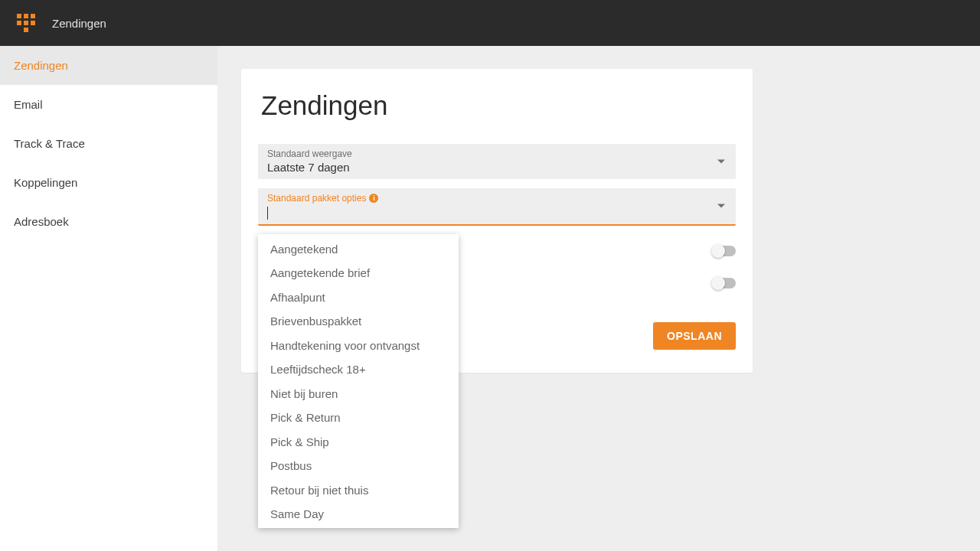 Image resolution: width=980 pixels, height=551 pixels. I want to click on field-default-view: Standaard weergave Laatste 7 dagen, so click(497, 161).